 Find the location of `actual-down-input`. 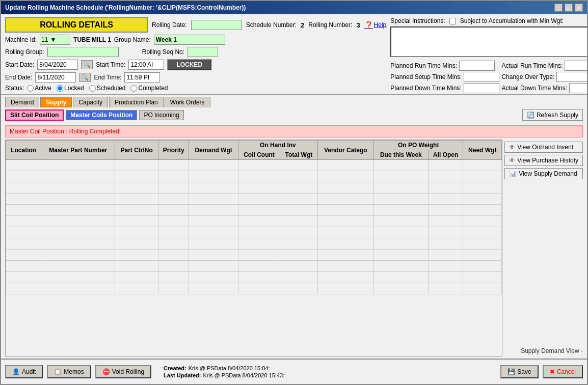

actual-down-input is located at coordinates (578, 88).